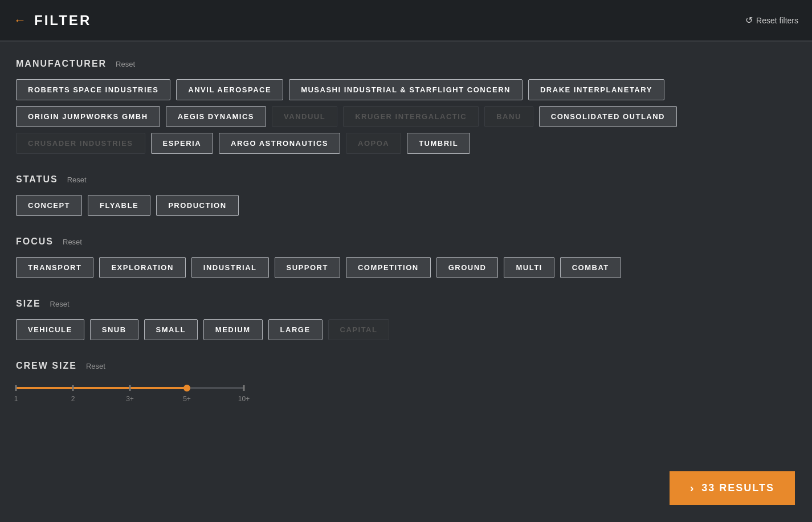 This screenshot has height=522, width=812. Describe the element at coordinates (777, 21) in the screenshot. I see `reset-filters-label: Reset filters` at that location.